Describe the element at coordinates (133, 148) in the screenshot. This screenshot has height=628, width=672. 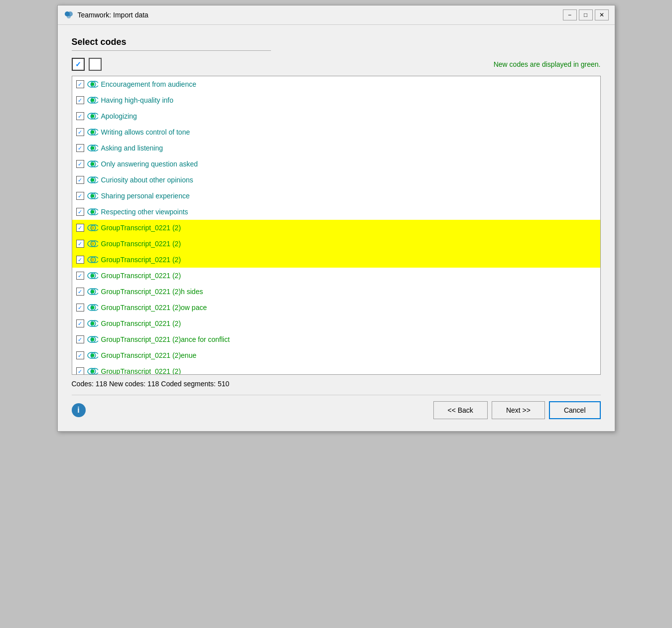
I see `list-item-text: Asking and listening` at that location.